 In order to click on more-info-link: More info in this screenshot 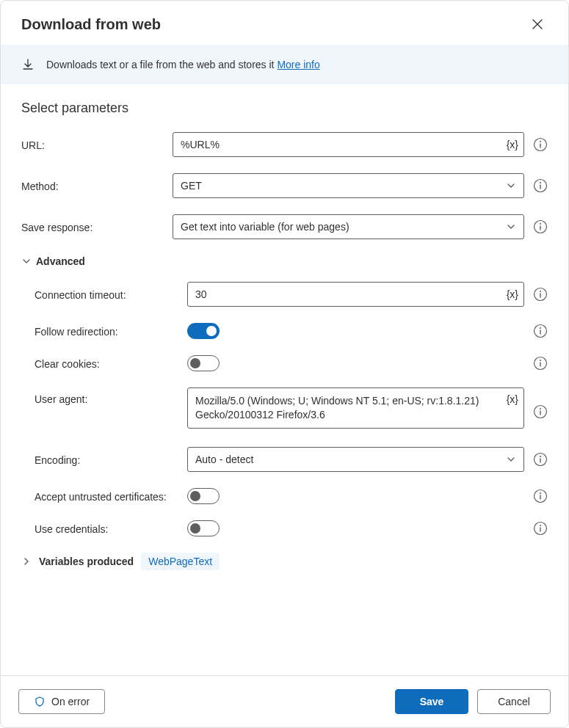, I will do `click(298, 65)`.